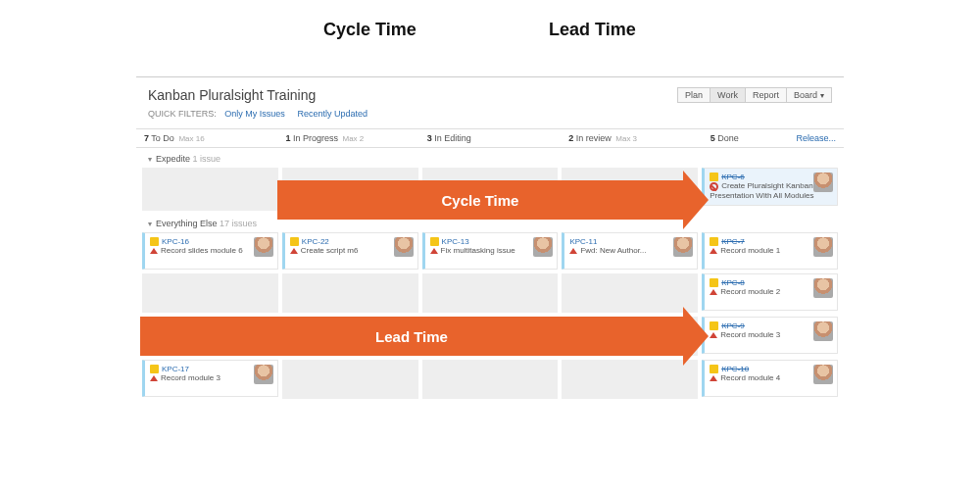 The height and width of the screenshot is (493, 980). What do you see at coordinates (592, 29) in the screenshot?
I see `label-lead-time: Lead Time` at bounding box center [592, 29].